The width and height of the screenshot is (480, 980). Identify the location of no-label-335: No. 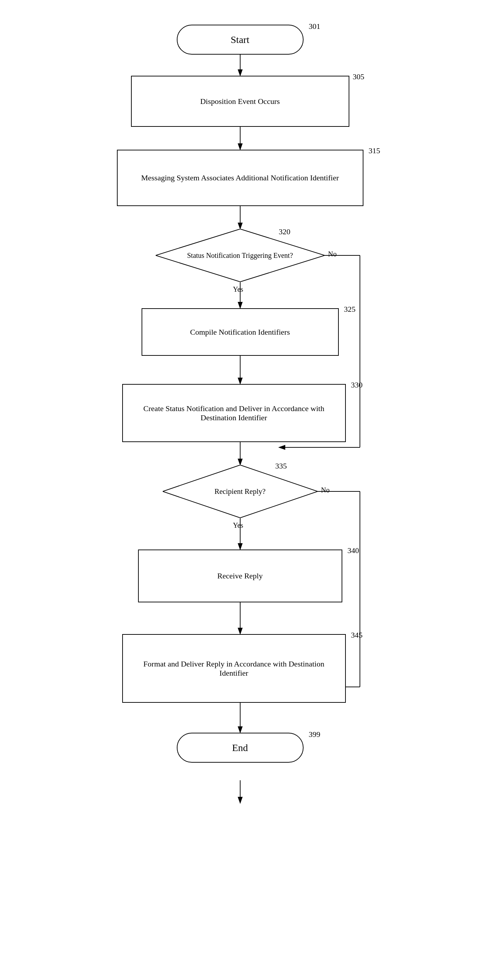
(326, 490).